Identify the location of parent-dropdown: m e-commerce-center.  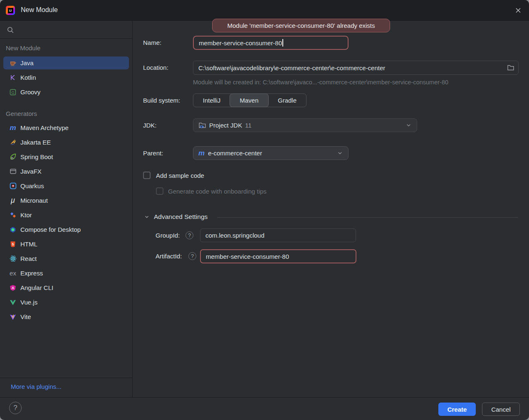
(271, 153).